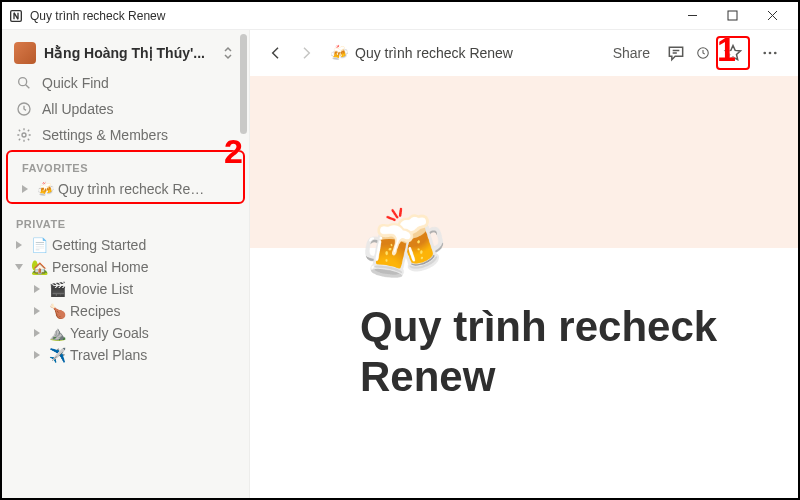 Image resolution: width=800 pixels, height=500 pixels. I want to click on breadcrumb-text: Quy trình recheck Renew, so click(434, 53).